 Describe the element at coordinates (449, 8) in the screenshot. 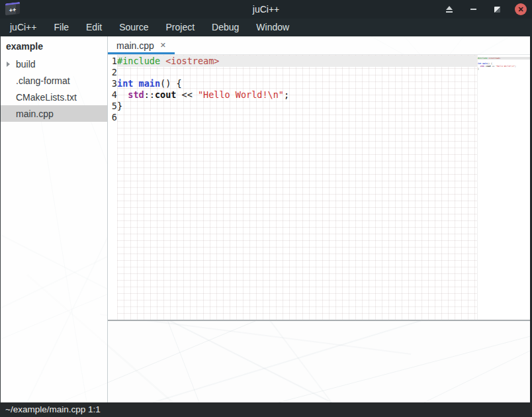

I see `shade-icon` at that location.